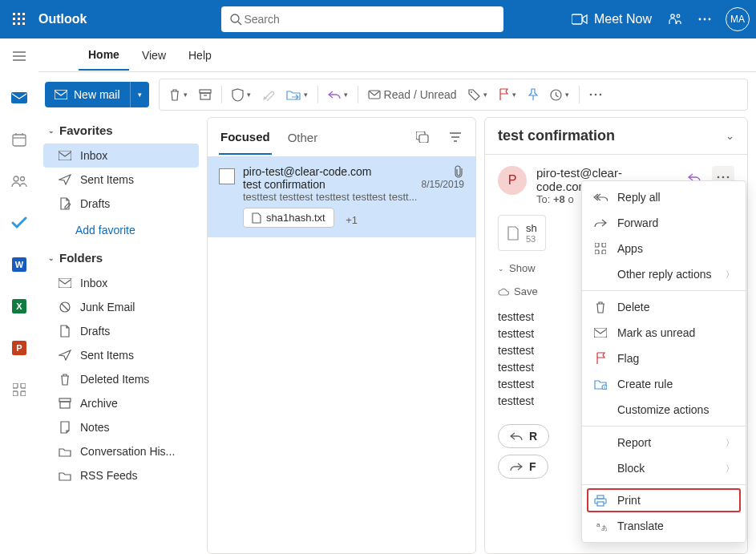 This screenshot has height=554, width=756. Describe the element at coordinates (19, 19) in the screenshot. I see `app-launcher-button` at that location.